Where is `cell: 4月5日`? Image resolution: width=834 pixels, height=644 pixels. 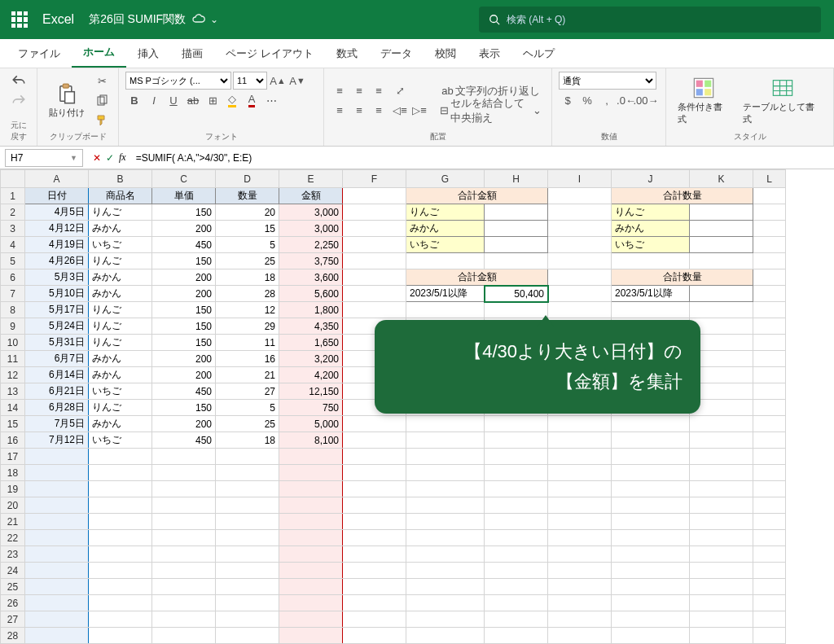
cell: 4月5日 is located at coordinates (57, 212).